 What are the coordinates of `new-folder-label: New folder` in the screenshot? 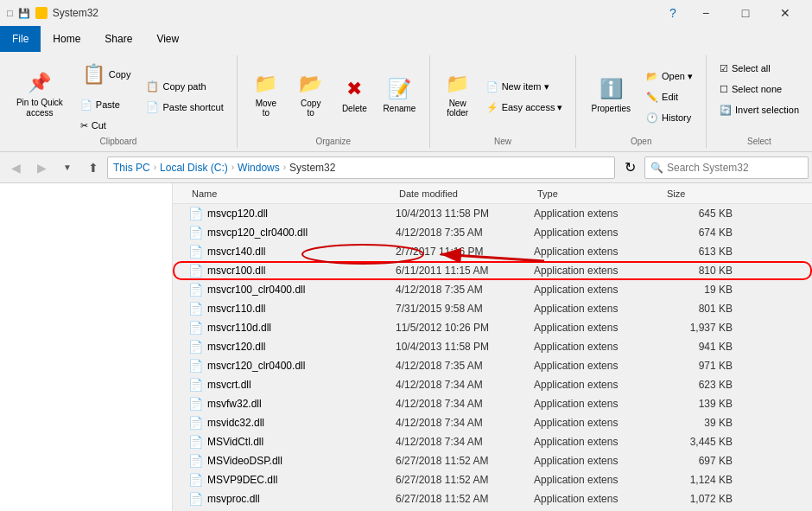 It's located at (458, 108).